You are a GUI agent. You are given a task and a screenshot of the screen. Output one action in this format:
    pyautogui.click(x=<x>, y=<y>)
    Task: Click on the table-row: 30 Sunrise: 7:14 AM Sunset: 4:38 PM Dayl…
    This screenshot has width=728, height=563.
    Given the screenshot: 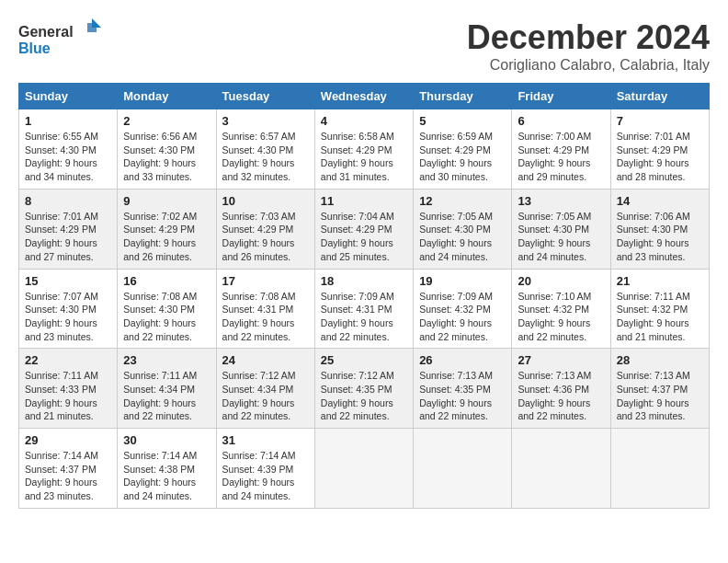 What is the action you would take?
    pyautogui.click(x=167, y=469)
    